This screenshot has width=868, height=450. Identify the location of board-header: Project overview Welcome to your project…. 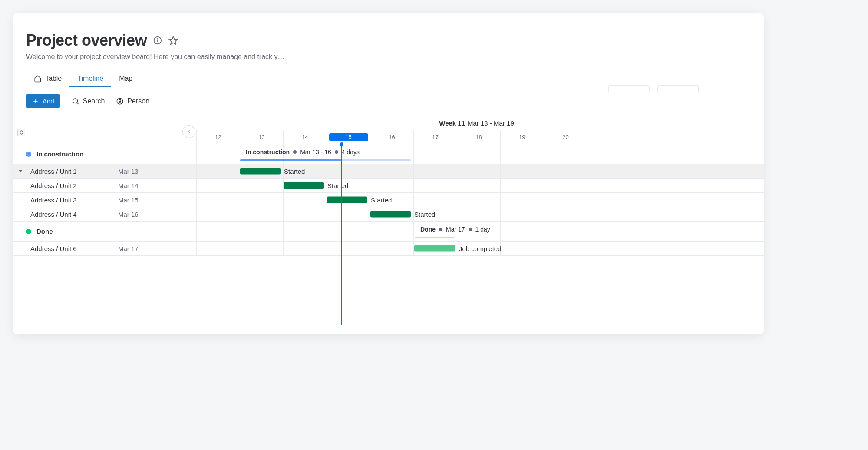
(388, 59).